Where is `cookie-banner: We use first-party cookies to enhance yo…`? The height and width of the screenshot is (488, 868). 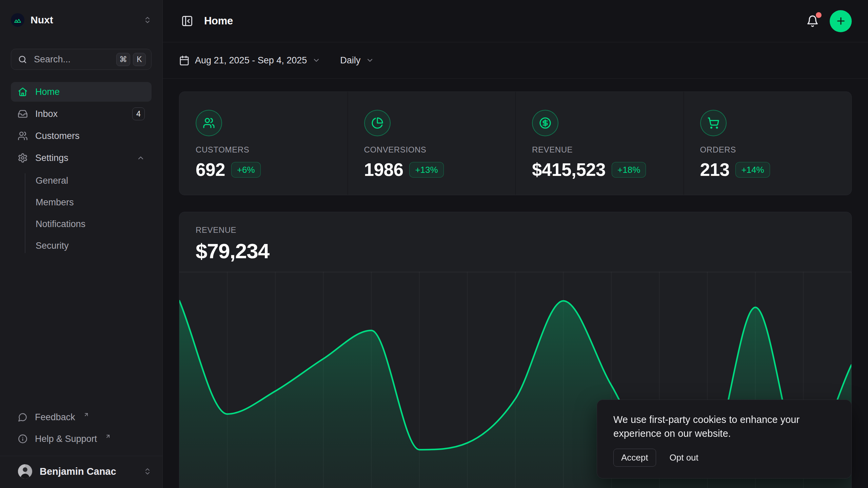
cookie-banner: We use first-party cookies to enhance yo… is located at coordinates (724, 439).